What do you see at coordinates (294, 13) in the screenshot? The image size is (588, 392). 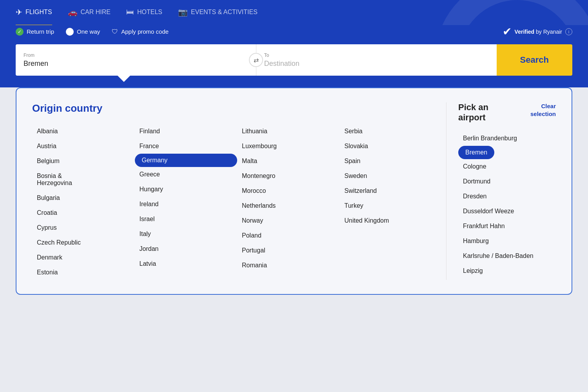 I see `top-navigation: ✈ FLIGHTS 🚗 CAR HIRE 🛏 HOTELS 📷 EVENTS &…` at bounding box center [294, 13].